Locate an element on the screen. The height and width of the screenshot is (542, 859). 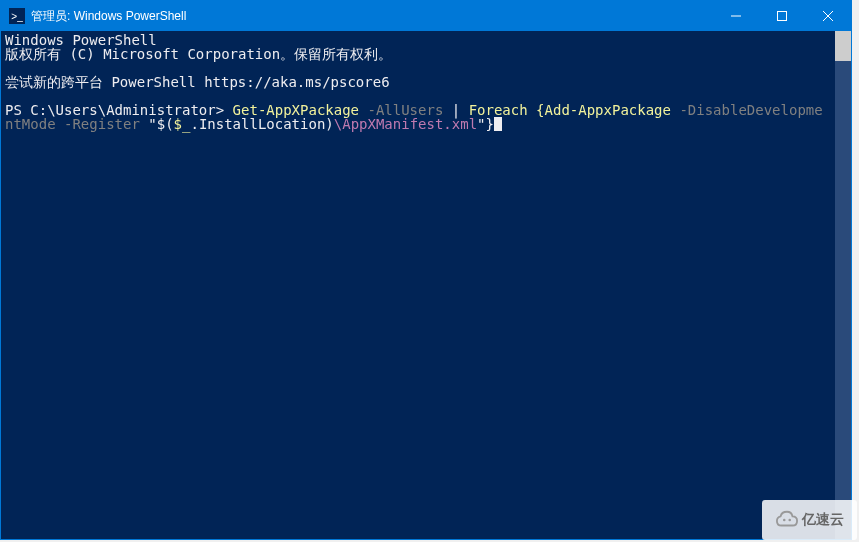
window-controls is located at coordinates (782, 16).